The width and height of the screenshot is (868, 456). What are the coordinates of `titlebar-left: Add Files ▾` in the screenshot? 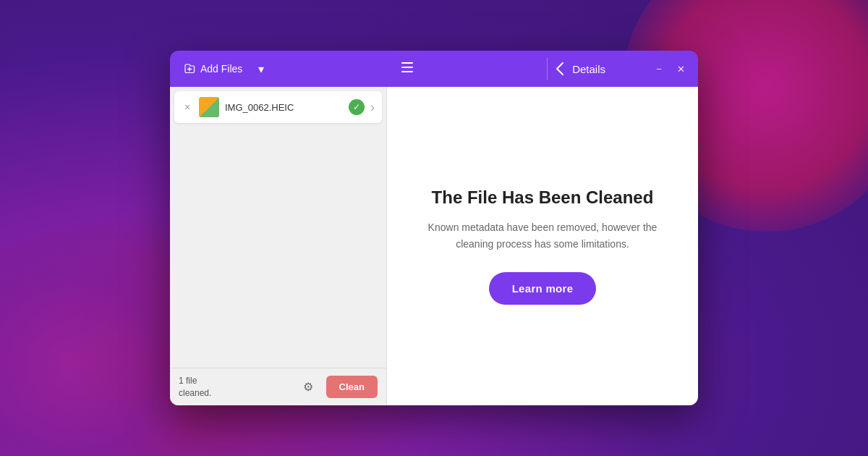 It's located at (359, 69).